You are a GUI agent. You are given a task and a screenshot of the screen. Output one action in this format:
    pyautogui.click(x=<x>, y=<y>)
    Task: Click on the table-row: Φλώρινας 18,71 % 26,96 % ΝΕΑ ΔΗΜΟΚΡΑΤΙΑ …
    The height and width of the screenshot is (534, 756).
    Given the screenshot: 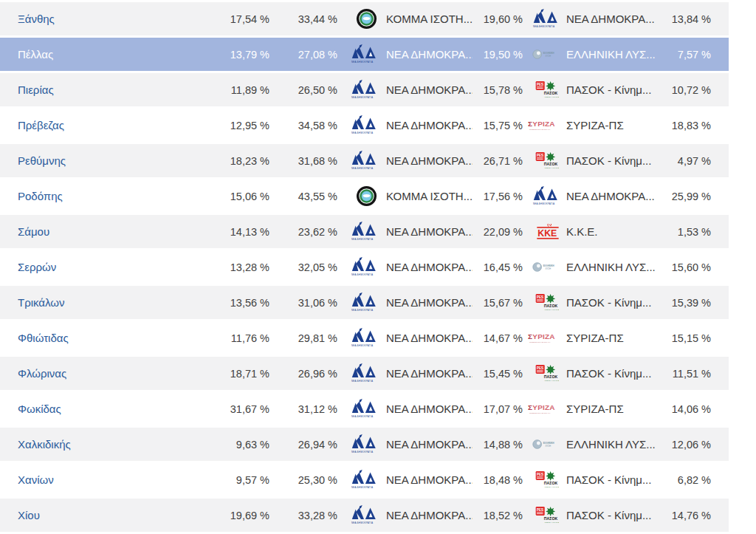 What is the action you would take?
    pyautogui.click(x=365, y=374)
    